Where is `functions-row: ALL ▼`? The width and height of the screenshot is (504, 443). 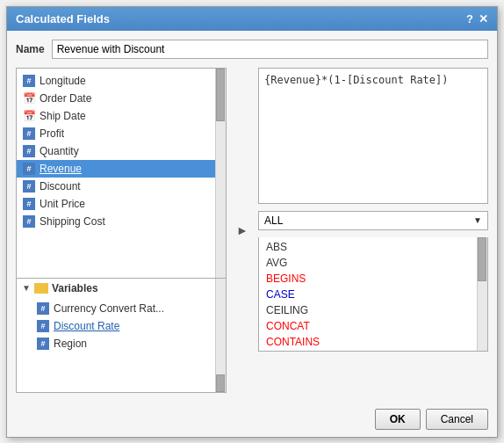 functions-row: ALL ▼ is located at coordinates (373, 221).